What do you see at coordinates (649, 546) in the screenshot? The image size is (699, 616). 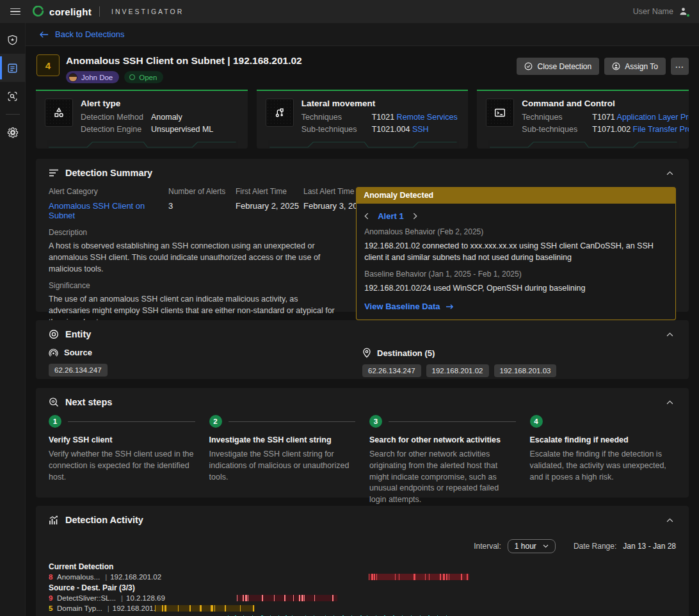 I see `date-range-value: Jan 13 - Jan 28` at bounding box center [649, 546].